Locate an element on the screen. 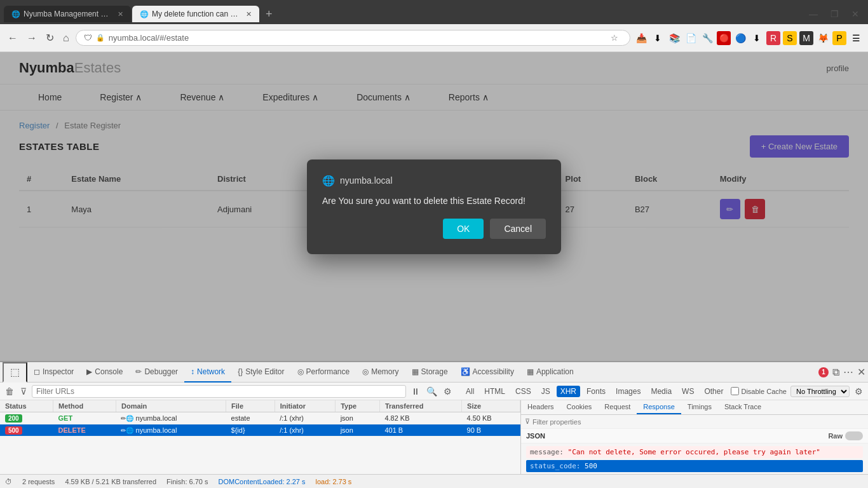  json-body: message: "Can not delete, Some error occ… is located at coordinates (695, 459).